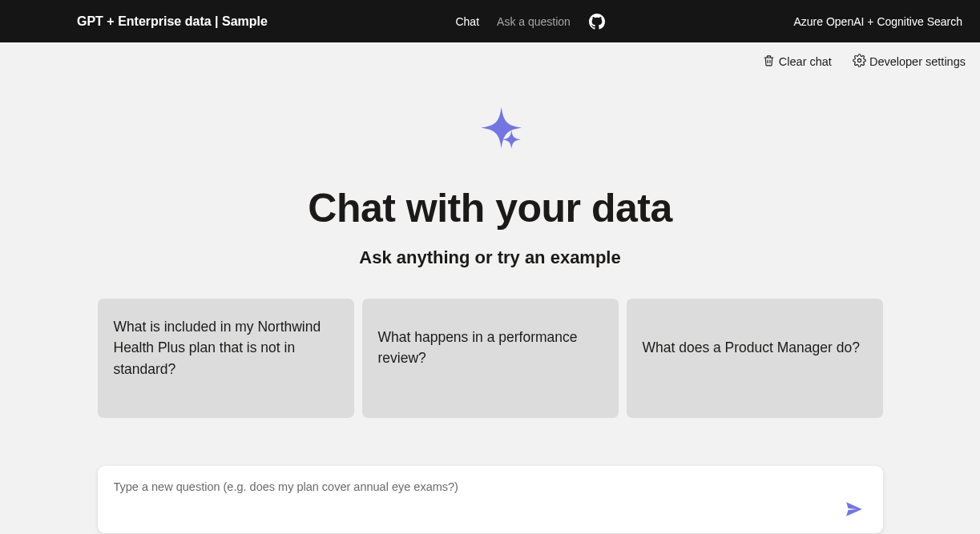  What do you see at coordinates (909, 62) in the screenshot?
I see `developer-settings-button: Developer settings` at bounding box center [909, 62].